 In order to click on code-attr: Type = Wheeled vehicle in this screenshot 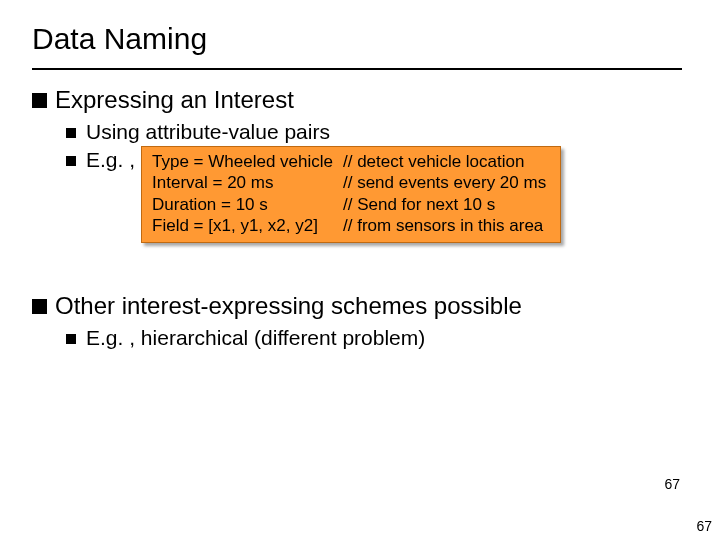, I will do `click(244, 162)`.